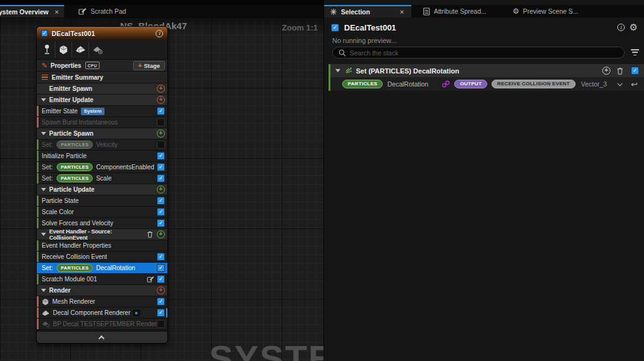 The image size is (644, 361). What do you see at coordinates (102, 313) in the screenshot?
I see `renderer-decal-component: Decal Component Renderer` at bounding box center [102, 313].